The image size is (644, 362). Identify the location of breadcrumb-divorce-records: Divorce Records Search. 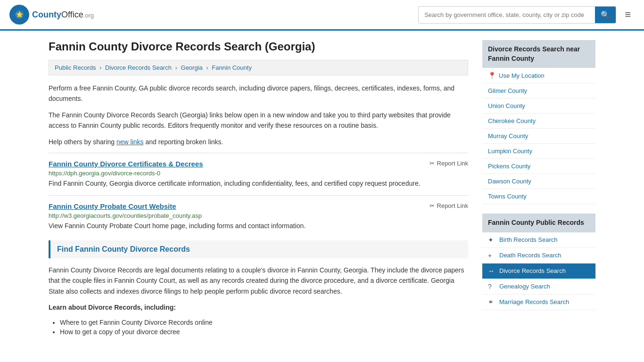
(139, 68).